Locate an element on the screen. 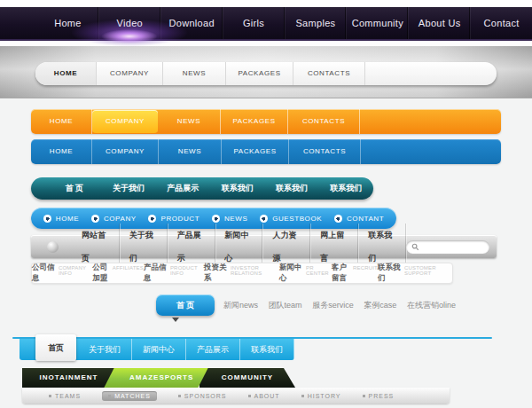 Image resolution: width=532 pixels, height=408 pixels. dual-item-affiliates: 公司加盟AFFILIATES is located at coordinates (118, 273).